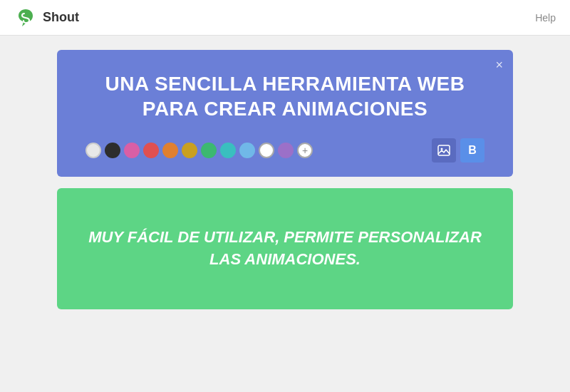 The height and width of the screenshot is (392, 570). Describe the element at coordinates (444, 150) in the screenshot. I see `image-icon` at that location.